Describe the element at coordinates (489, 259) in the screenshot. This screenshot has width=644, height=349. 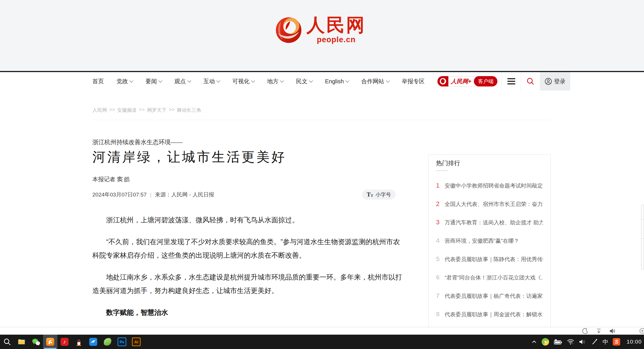
I see `list-item: 5代表委员履职故事｜陈静代表：用优秀传统...` at that location.